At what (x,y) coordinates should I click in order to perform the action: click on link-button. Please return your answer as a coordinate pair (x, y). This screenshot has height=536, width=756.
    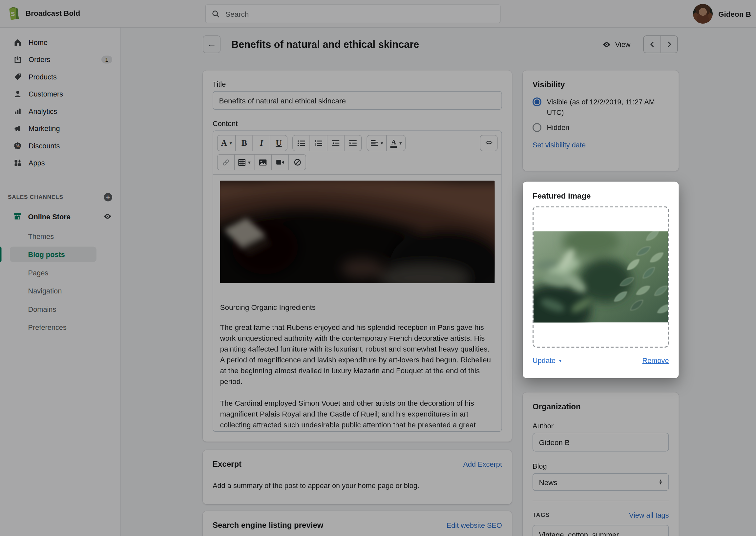
    Looking at the image, I should click on (226, 162).